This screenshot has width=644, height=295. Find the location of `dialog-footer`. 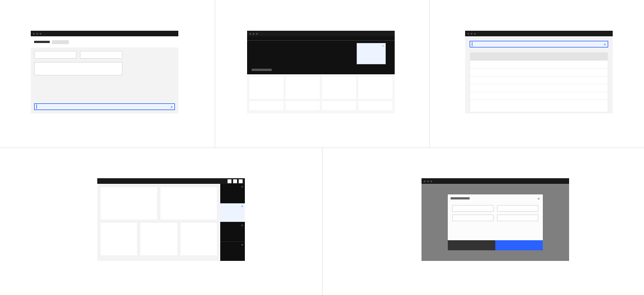

dialog-footer is located at coordinates (495, 245).